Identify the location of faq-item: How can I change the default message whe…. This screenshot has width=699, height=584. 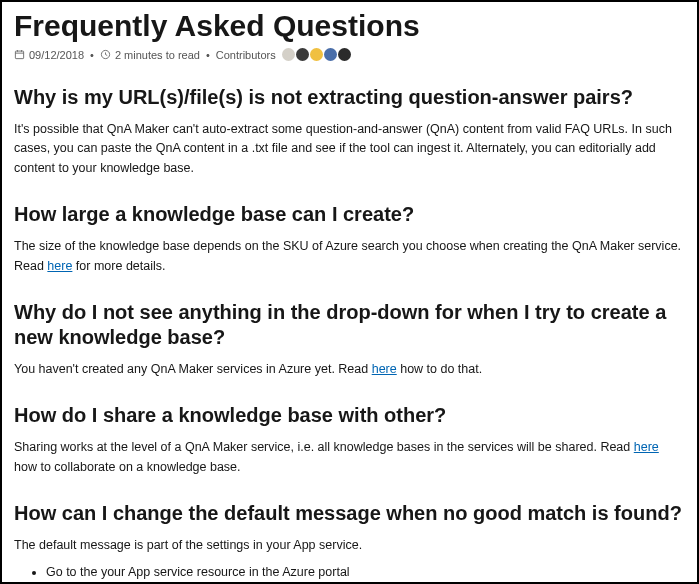
(350, 542).